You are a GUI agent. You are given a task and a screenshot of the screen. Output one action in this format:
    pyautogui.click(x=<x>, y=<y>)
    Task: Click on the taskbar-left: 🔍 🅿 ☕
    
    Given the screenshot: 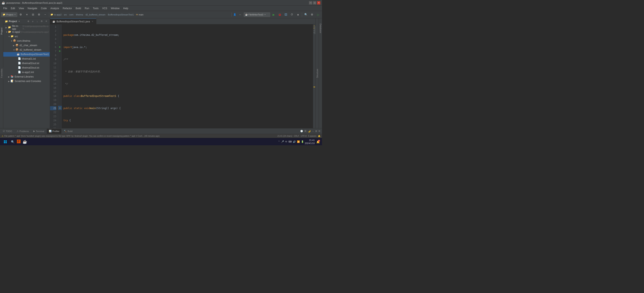 What is the action you would take?
    pyautogui.click(x=139, y=142)
    